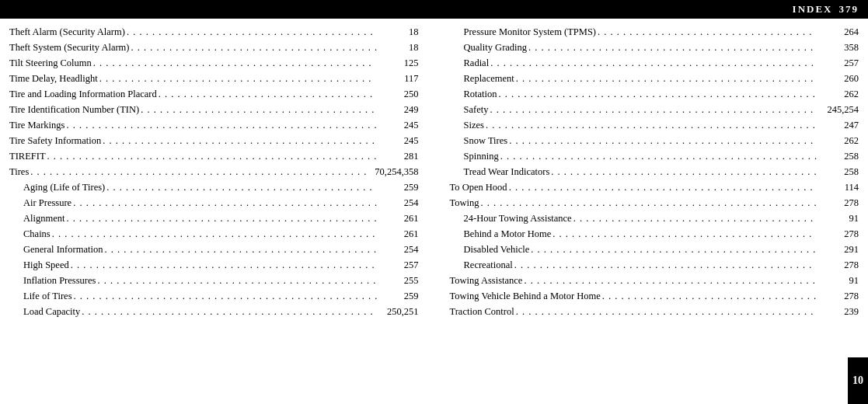  I want to click on index-entry: Traction Control . . . . . . . . . . . .…, so click(654, 312).